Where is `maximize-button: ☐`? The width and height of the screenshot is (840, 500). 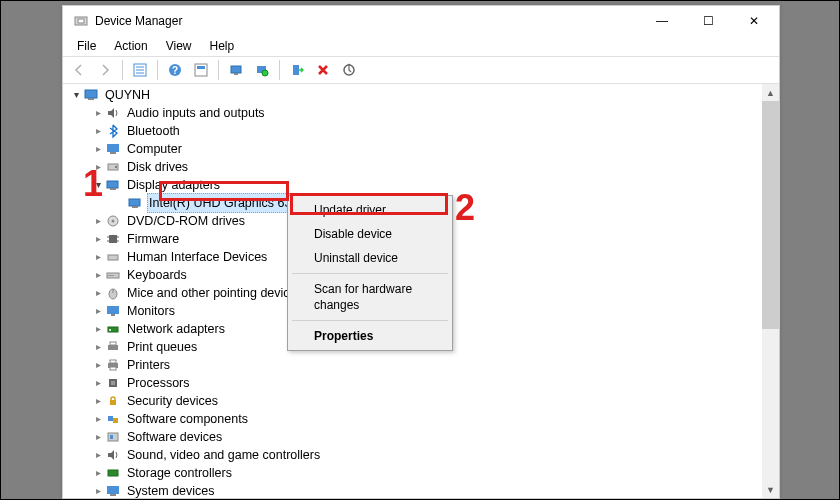 maximize-button: ☐ is located at coordinates (708, 21).